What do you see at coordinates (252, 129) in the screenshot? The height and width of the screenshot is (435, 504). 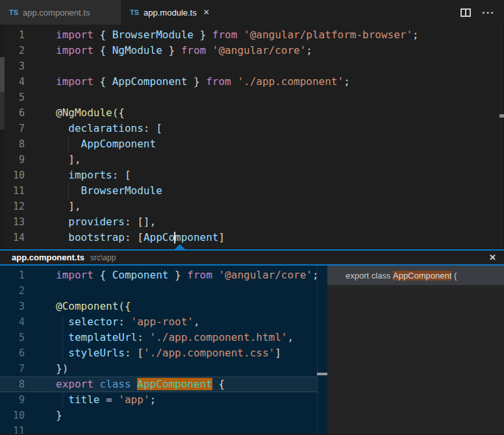 I see `code-line: 7 declarations: [` at bounding box center [252, 129].